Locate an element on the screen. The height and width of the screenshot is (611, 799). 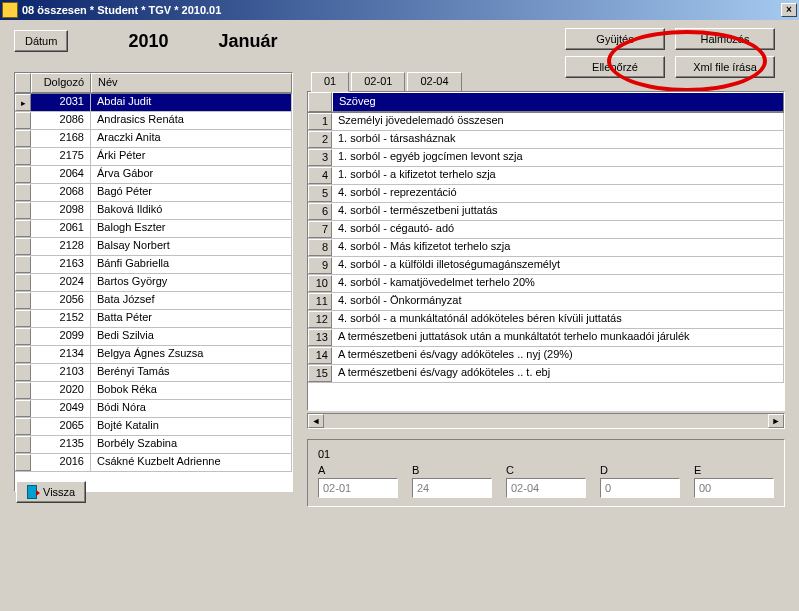
table-row: 2135Borbély Szabina is located at coordinates (154, 445).